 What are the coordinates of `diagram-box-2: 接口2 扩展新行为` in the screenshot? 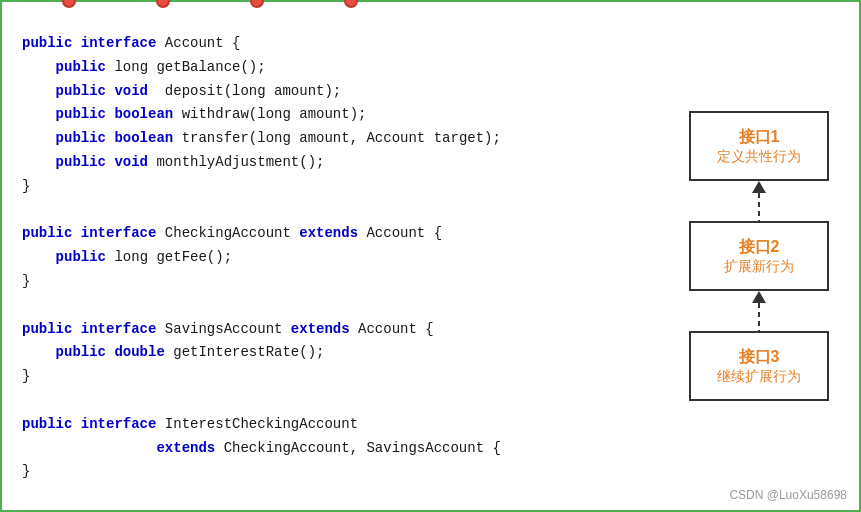 It's located at (759, 256).